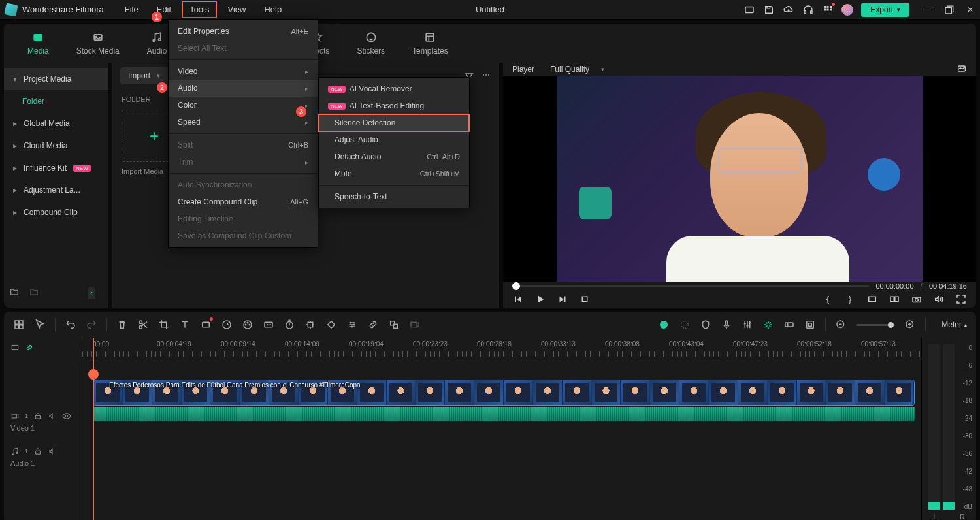 The height and width of the screenshot is (520, 980). What do you see at coordinates (15, 348) in the screenshot?
I see `timeline-menu-icon` at bounding box center [15, 348].